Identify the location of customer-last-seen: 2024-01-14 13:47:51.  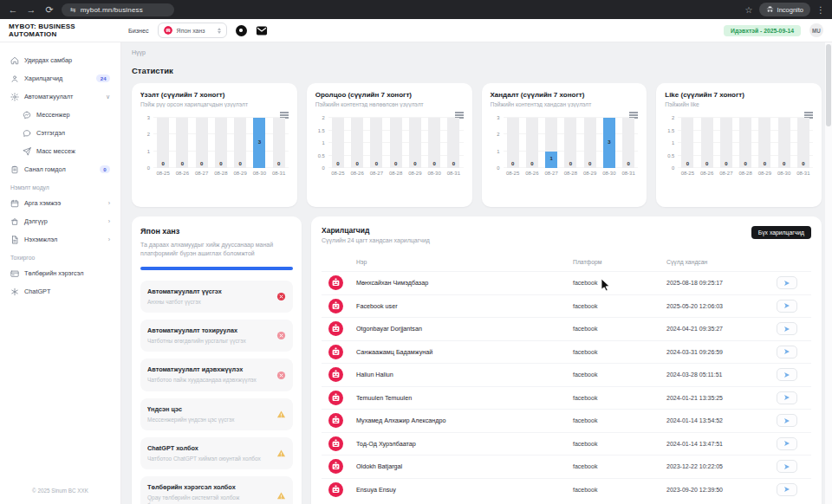
(721, 443).